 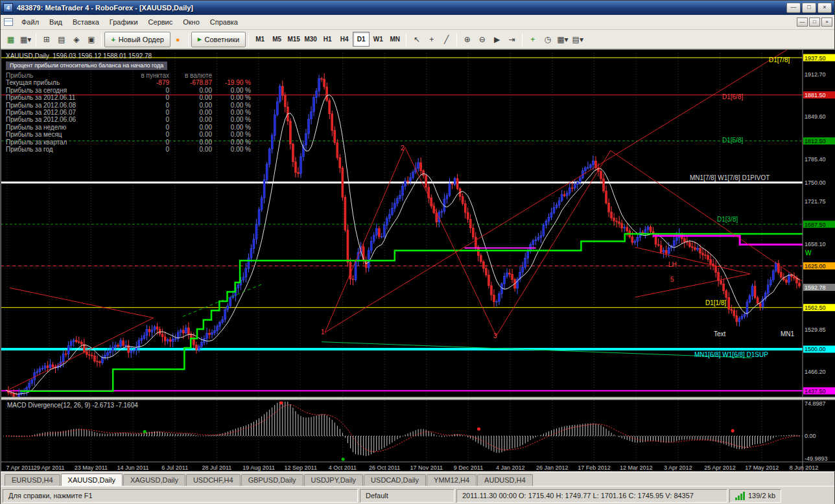 I want to click on svg-text: 4 Jan 2012, so click(x=511, y=468).